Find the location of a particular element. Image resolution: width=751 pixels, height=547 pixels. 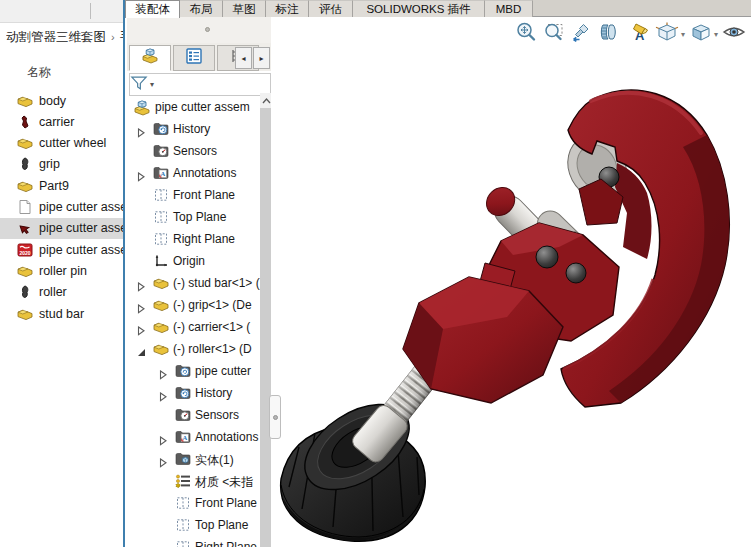

tree-item-label: History is located at coordinates (214, 393).